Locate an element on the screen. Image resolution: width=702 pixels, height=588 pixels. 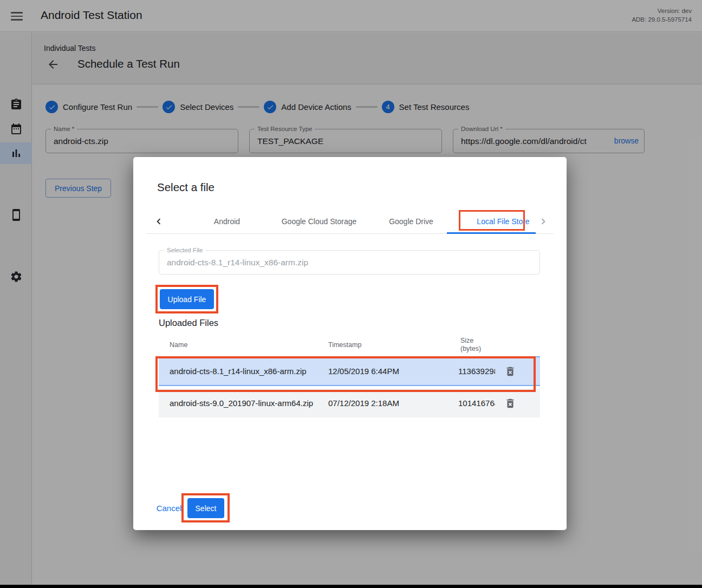
column-header-name: Name is located at coordinates (179, 345).